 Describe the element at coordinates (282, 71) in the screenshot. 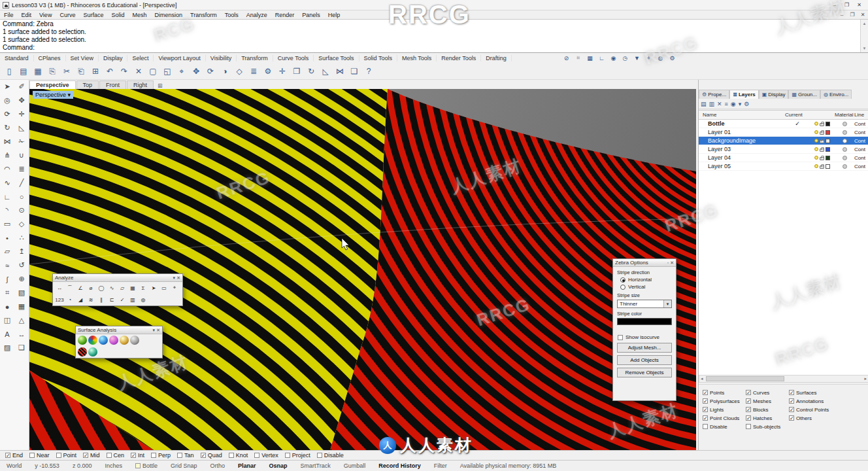

I see `move-icon: ✛` at that location.